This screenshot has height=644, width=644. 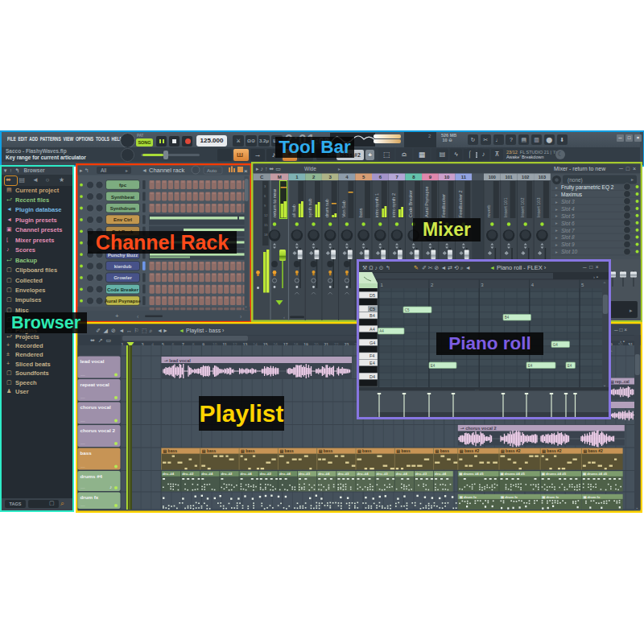 What do you see at coordinates (620, 382) in the screenshot?
I see `svg-text: ▤ rep..cal` at bounding box center [620, 382].